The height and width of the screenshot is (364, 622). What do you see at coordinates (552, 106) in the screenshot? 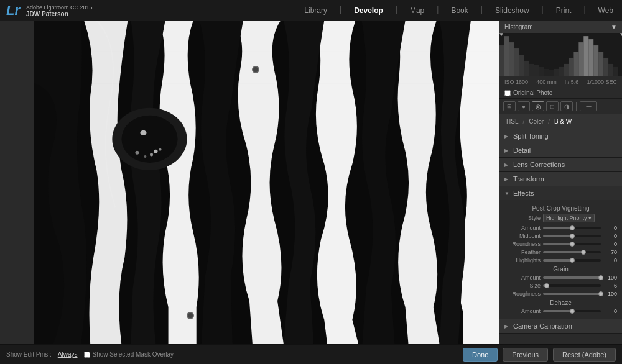
I see `gradient-tool: □` at bounding box center [552, 106].